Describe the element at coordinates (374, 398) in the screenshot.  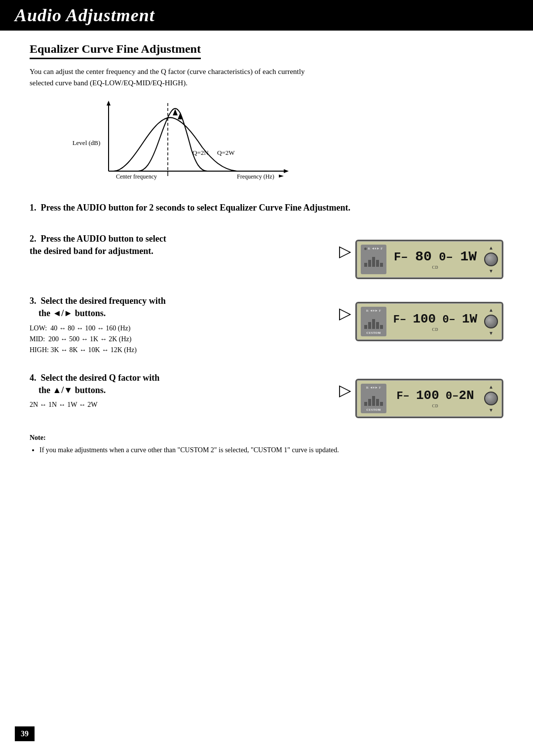
I see `step-4-display-left: R ◄♦► F CUSTOM` at that location.